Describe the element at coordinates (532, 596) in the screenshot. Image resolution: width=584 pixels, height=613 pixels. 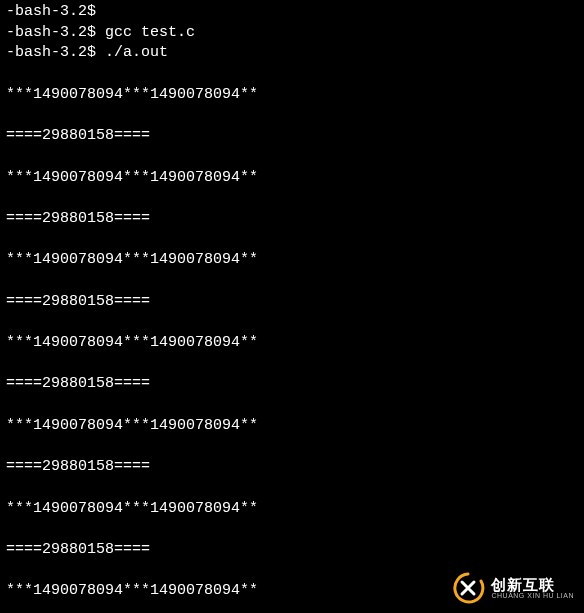
I see `watermark-en-text: CHUANG XIN HU LIAN` at that location.